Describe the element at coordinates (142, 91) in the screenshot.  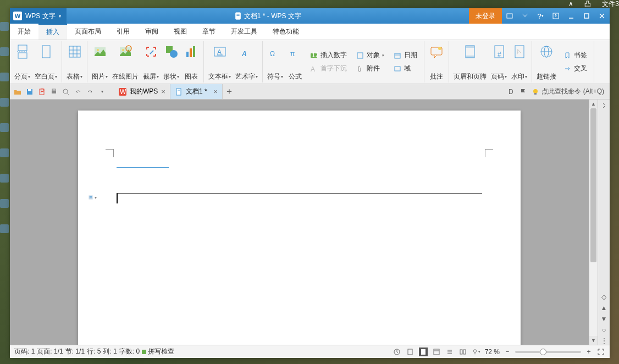
I see `tab-my-wps: W 我的WPS ×` at that location.